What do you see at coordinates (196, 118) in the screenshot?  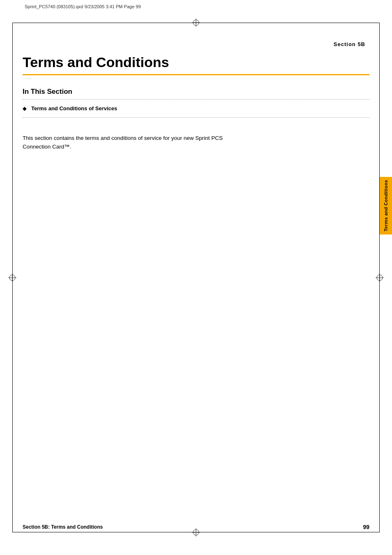 I see `dotted-line-bottom` at bounding box center [196, 118].